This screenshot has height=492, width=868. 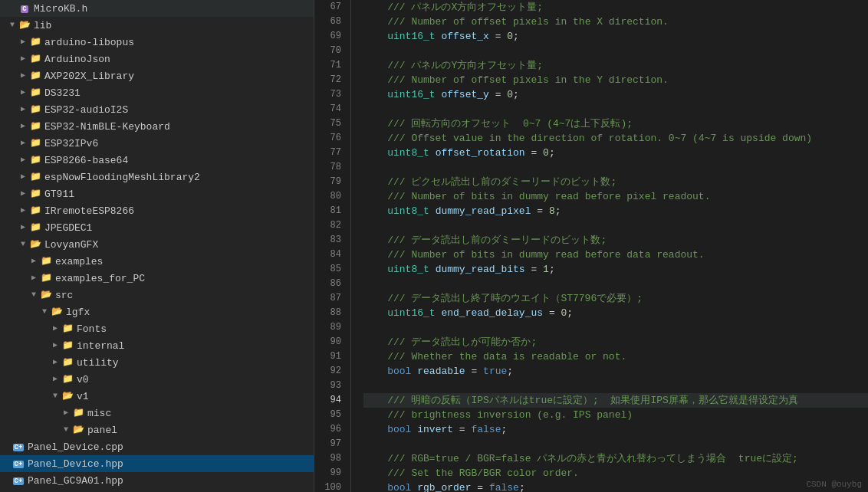 What do you see at coordinates (156, 396) in the screenshot?
I see `sidebar-item-v1: 📂v1` at bounding box center [156, 396].